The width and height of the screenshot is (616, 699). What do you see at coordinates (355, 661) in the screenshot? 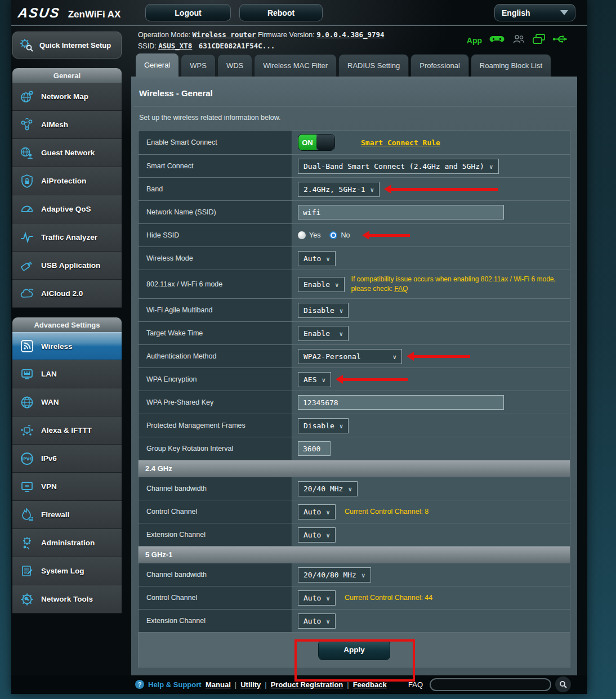
I see `annotation-rect-apply` at bounding box center [355, 661].